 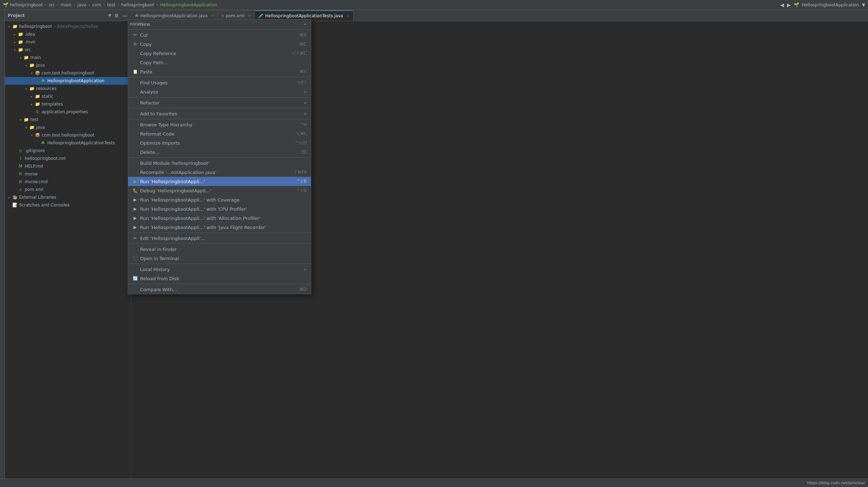 I want to click on tree-arrow-test: ▾, so click(x=20, y=120).